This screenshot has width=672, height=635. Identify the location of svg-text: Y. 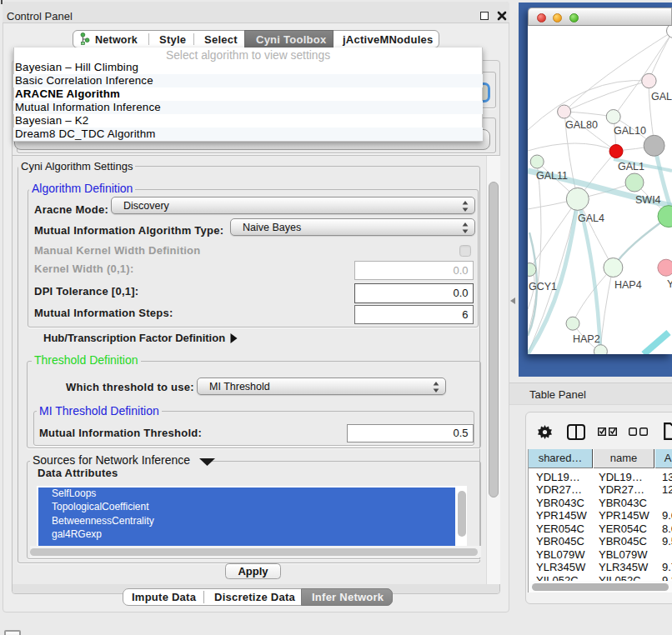
(669, 284).